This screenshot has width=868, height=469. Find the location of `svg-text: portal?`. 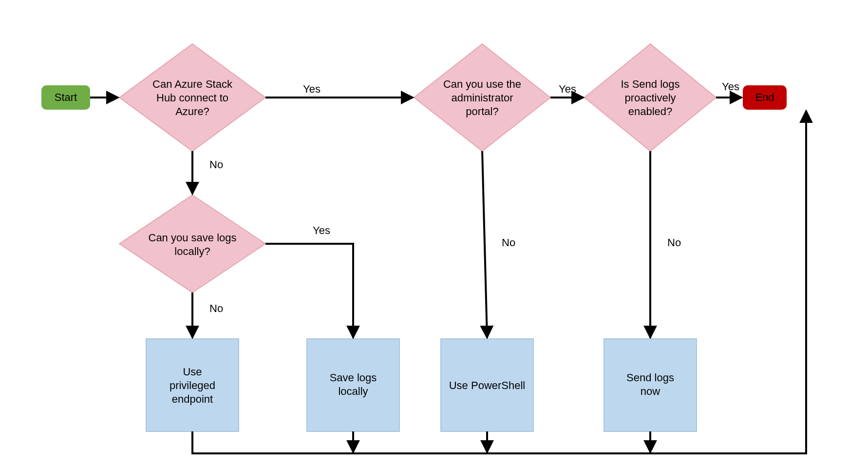

svg-text: portal? is located at coordinates (482, 111).